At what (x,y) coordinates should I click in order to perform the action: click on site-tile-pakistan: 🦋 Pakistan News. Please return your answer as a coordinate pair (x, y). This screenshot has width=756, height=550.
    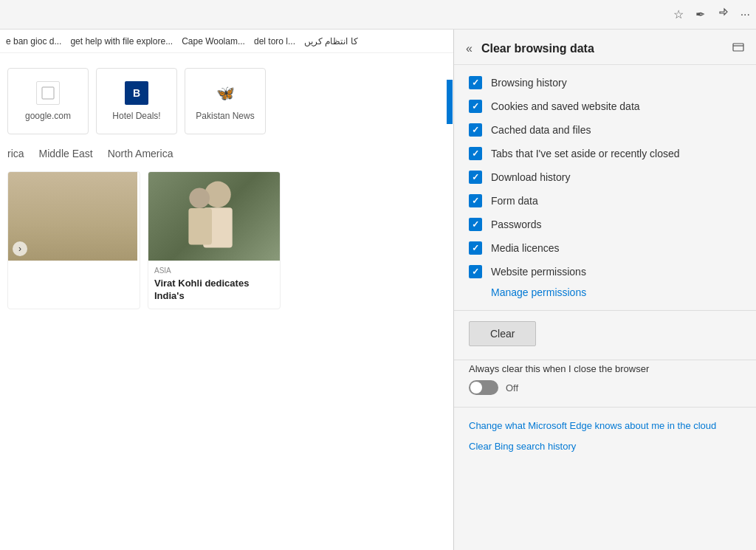
    Looking at the image, I should click on (225, 101).